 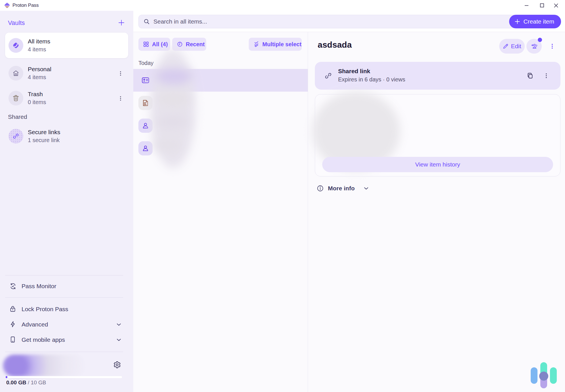 I want to click on shared-link-subtitle: Expires in 6 days · 0 views, so click(x=372, y=79).